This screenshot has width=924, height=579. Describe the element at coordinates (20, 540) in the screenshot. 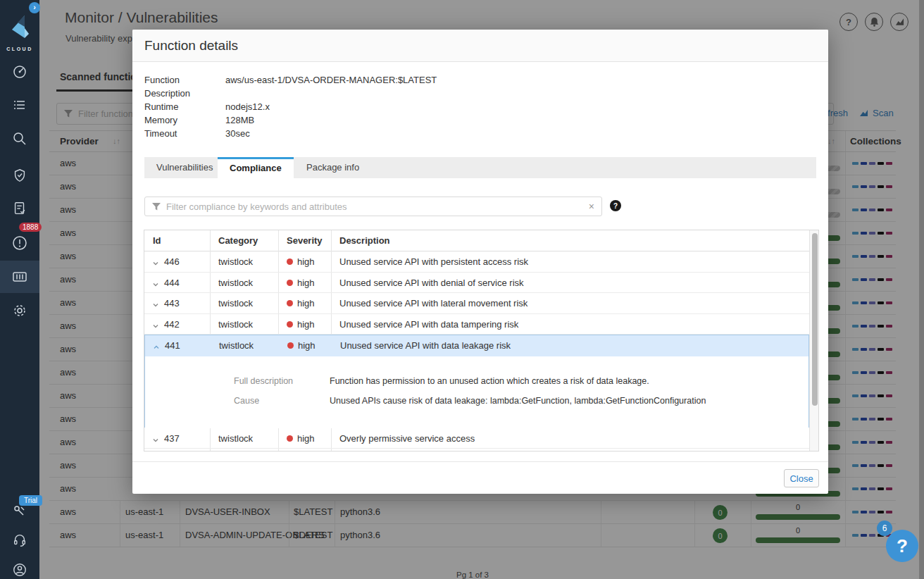

I see `headset-icon` at that location.